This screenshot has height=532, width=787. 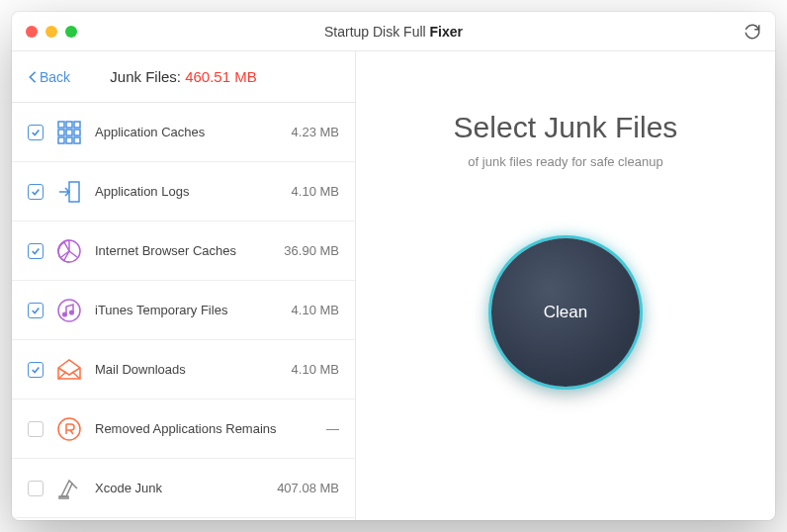 I want to click on refresh-button, so click(x=752, y=32).